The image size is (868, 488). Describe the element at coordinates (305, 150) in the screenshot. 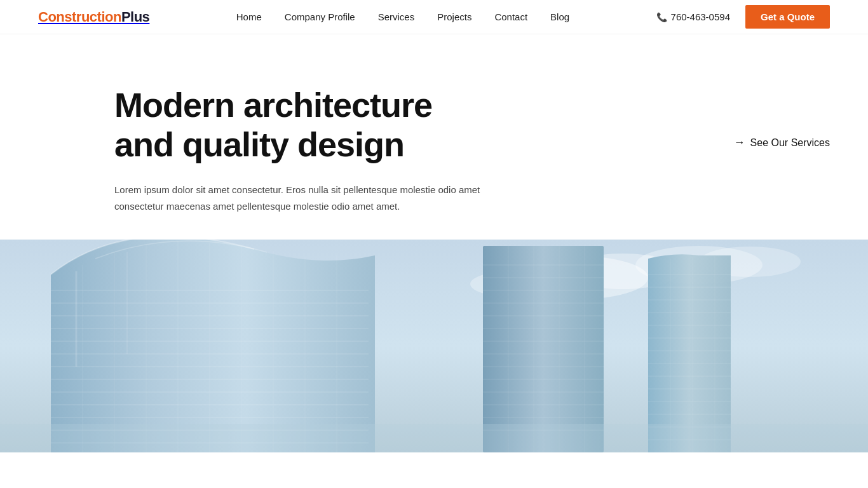

I see `hero-text: Modern architecture and quality design L…` at that location.